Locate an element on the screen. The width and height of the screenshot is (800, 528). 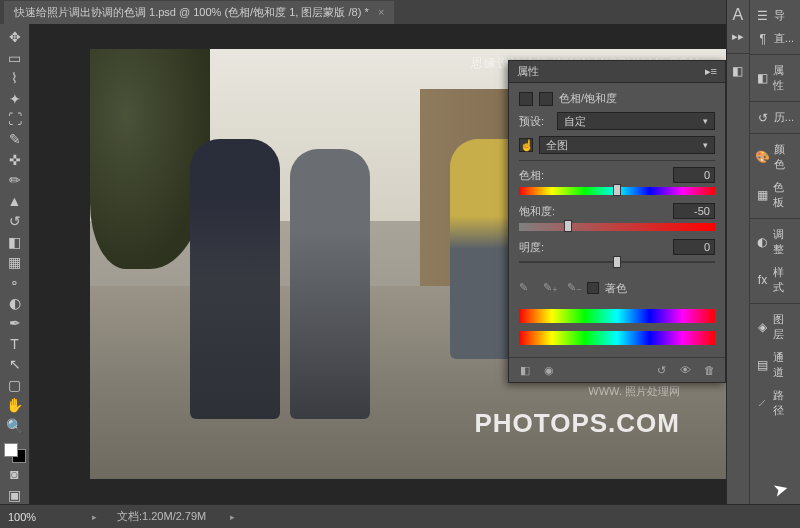
move-tool: ✥ is located at coordinates (15, 37).